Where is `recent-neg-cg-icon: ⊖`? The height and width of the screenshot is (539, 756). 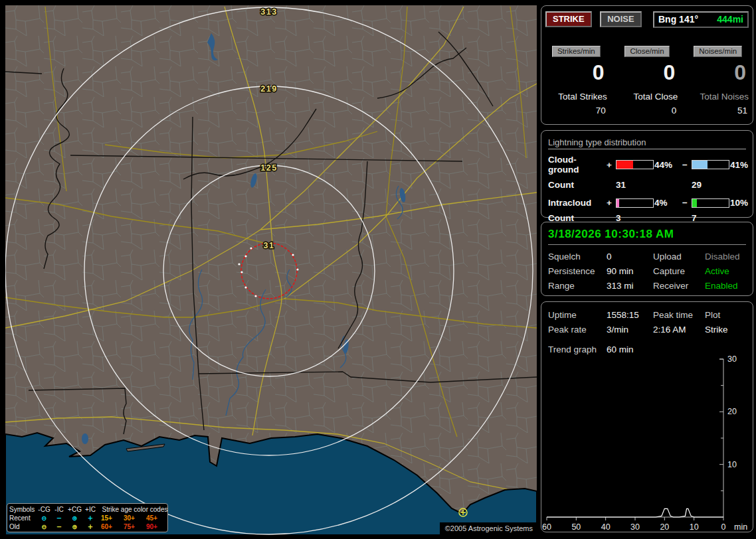 recent-neg-cg-icon: ⊖ is located at coordinates (44, 518).